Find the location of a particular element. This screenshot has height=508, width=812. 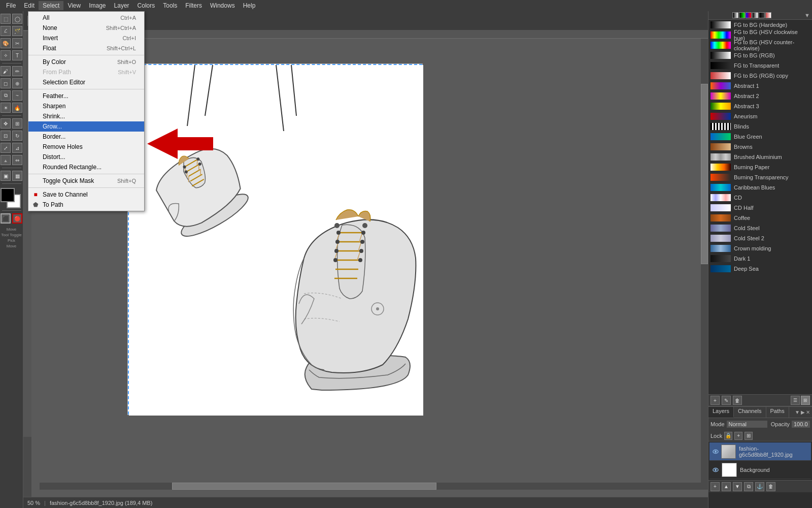

layer-item-image: fashion-g6c5d8bb8f_1920.jpg is located at coordinates (760, 452).